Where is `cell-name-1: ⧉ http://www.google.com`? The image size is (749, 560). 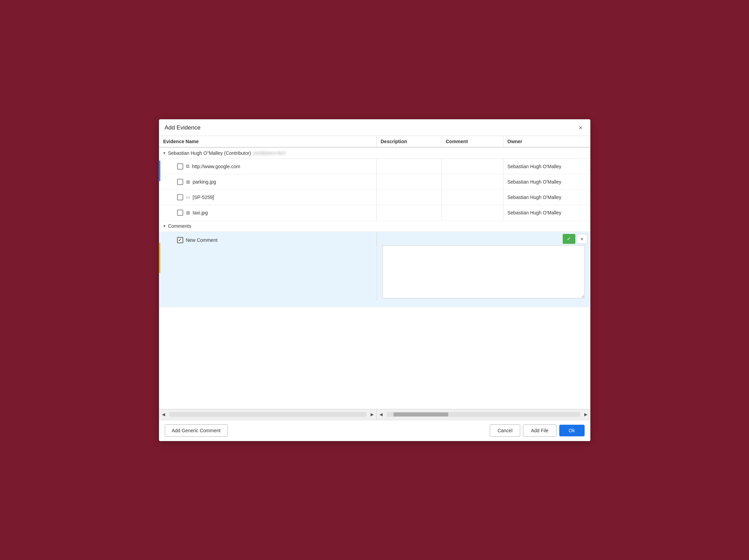 cell-name-1: ⧉ http://www.google.com is located at coordinates (268, 166).